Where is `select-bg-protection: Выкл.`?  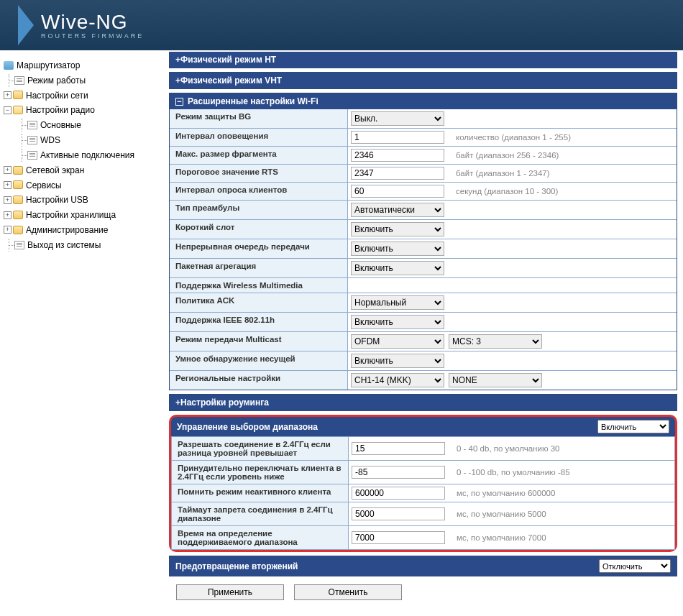 select-bg-protection: Выкл. is located at coordinates (398, 119).